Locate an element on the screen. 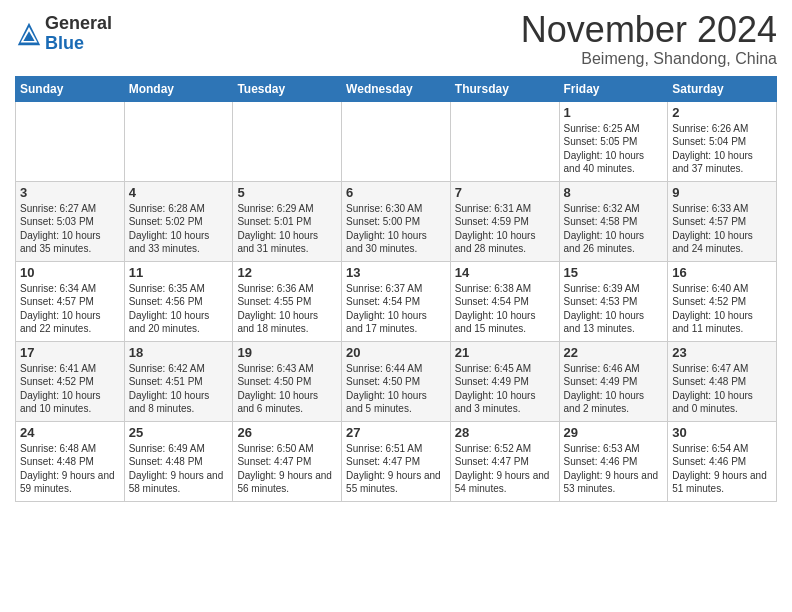 The image size is (792, 612). header-cell-saturday: Saturday is located at coordinates (722, 88).